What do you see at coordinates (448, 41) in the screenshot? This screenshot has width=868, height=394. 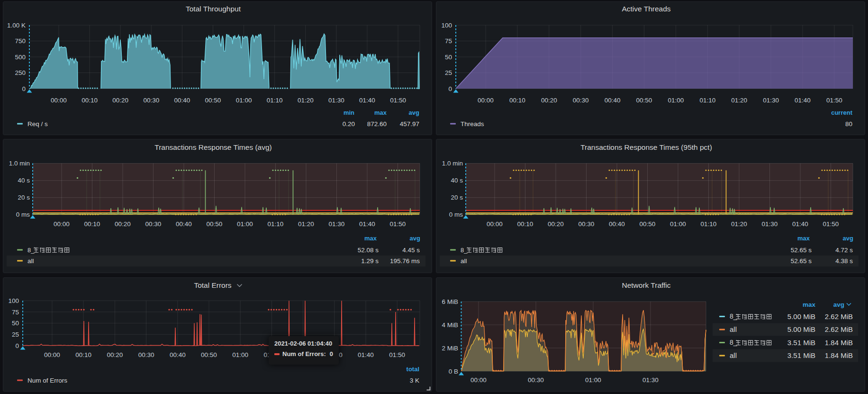 I see `svg-text: 75` at bounding box center [448, 41].